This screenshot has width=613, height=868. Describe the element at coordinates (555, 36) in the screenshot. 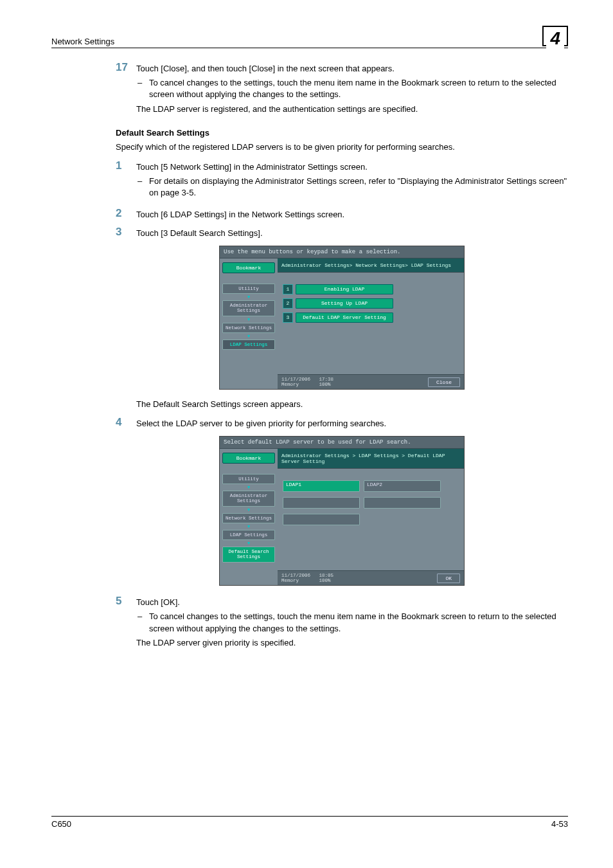

I see `chapter-badge: 4` at that location.